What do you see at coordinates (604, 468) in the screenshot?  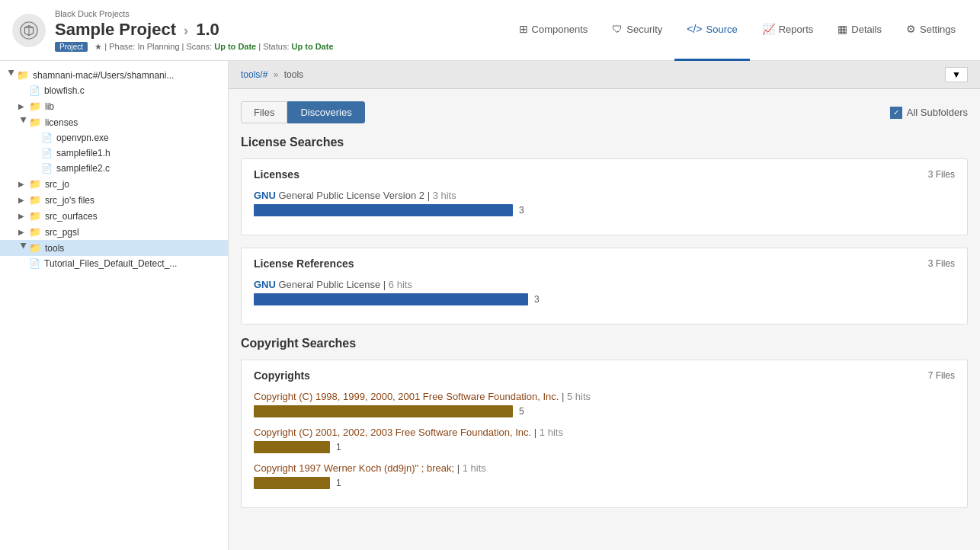 I see `copyright-label-2: Copyright 1997 Werner Koch (dd9jn)" ; br…` at bounding box center [604, 468].